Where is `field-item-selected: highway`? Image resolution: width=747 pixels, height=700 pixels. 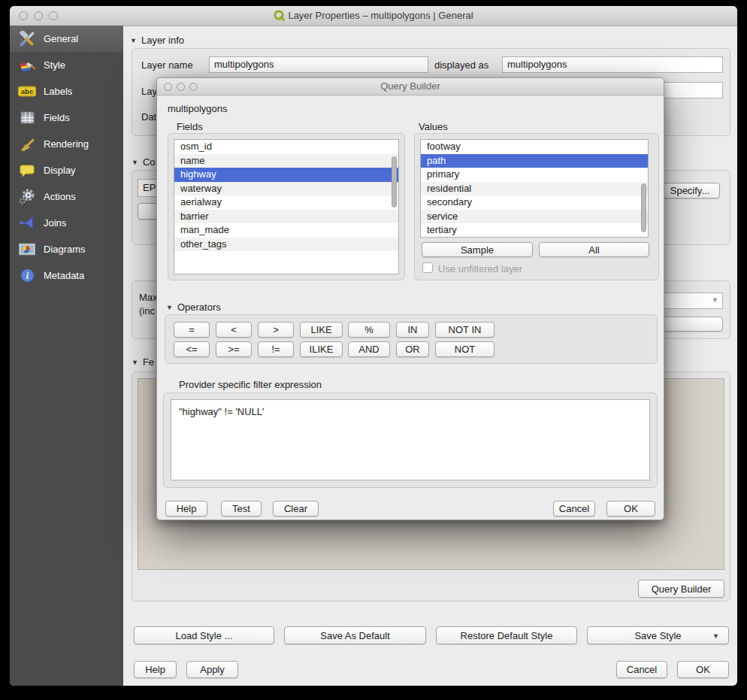 field-item-selected: highway is located at coordinates (286, 174).